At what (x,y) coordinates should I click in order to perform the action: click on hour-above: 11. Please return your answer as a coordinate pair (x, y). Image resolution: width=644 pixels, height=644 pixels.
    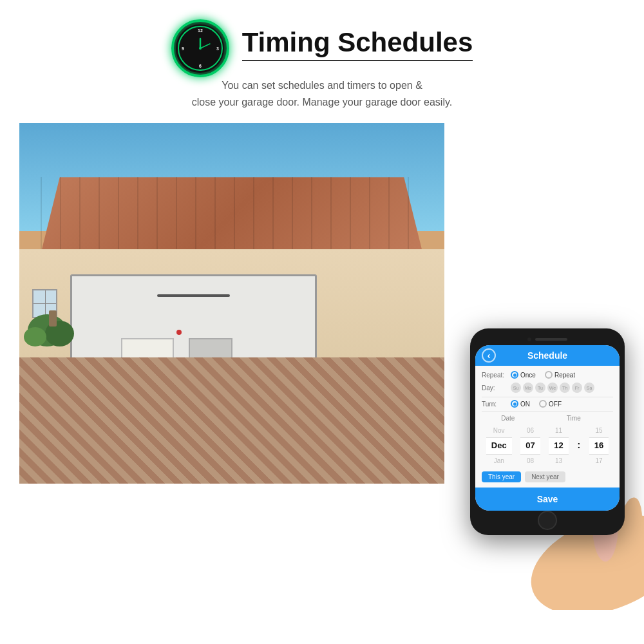
    Looking at the image, I should click on (559, 431).